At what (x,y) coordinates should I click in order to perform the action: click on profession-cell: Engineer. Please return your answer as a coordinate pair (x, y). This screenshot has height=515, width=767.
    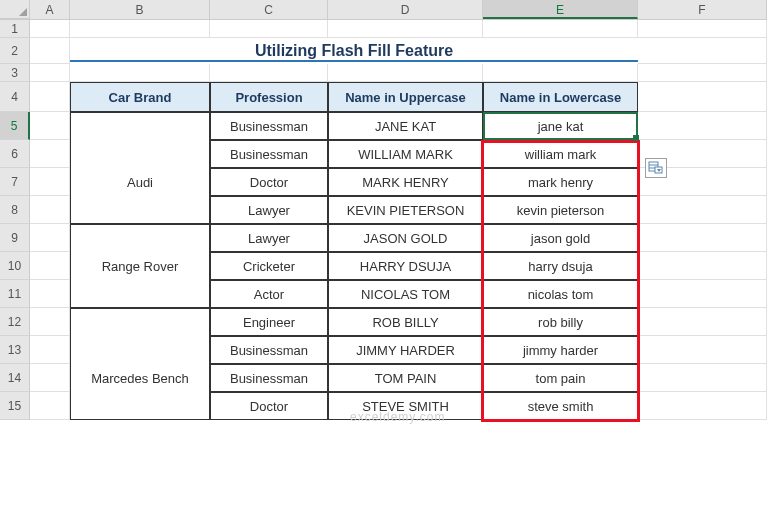
    Looking at the image, I should click on (269, 322).